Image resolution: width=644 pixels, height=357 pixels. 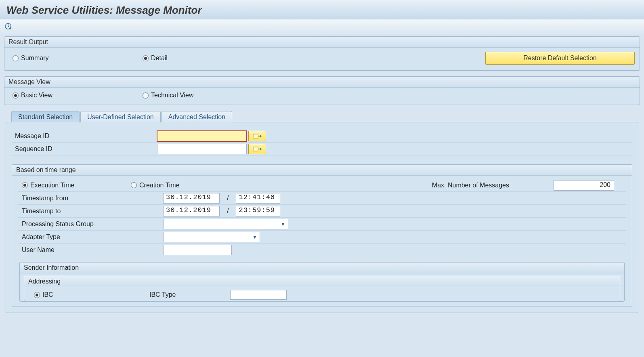 What do you see at coordinates (90, 250) in the screenshot?
I see `user-name-label: User Name` at bounding box center [90, 250].